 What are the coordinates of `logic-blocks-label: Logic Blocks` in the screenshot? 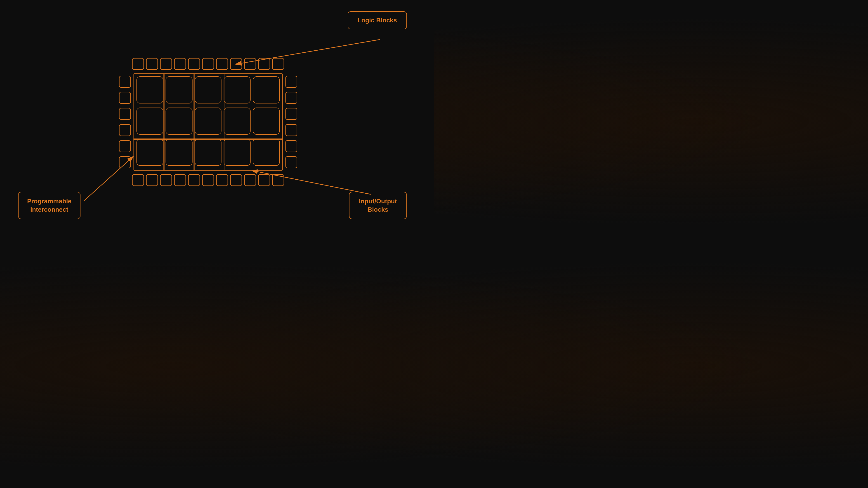 It's located at (377, 20).